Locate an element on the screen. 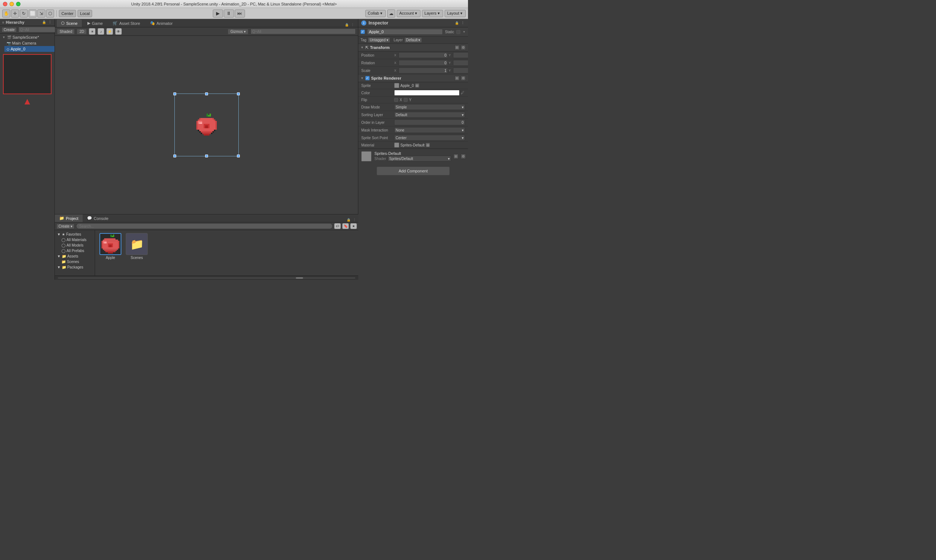 The width and height of the screenshot is (936, 560). tree-item-apple0: ◇ Apple_0 is located at coordinates (29, 49).